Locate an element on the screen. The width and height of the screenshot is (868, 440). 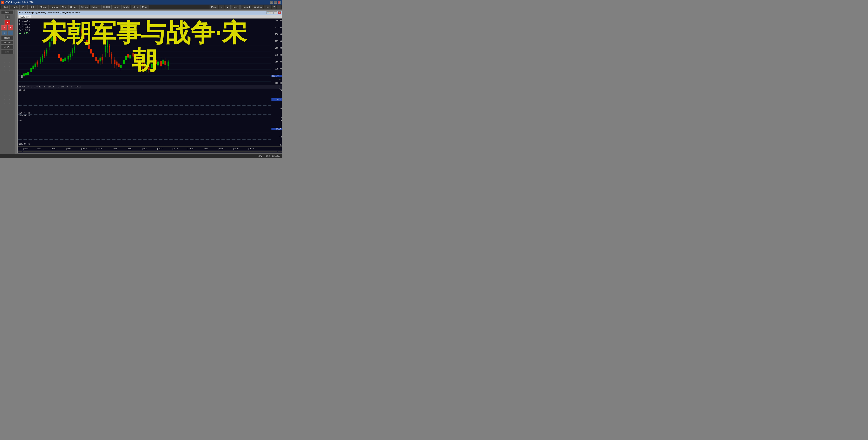
main-chart-svg-container: O= 115.65 H= 119.75 L= 115.65 C= 119.30 … is located at coordinates (144, 52).